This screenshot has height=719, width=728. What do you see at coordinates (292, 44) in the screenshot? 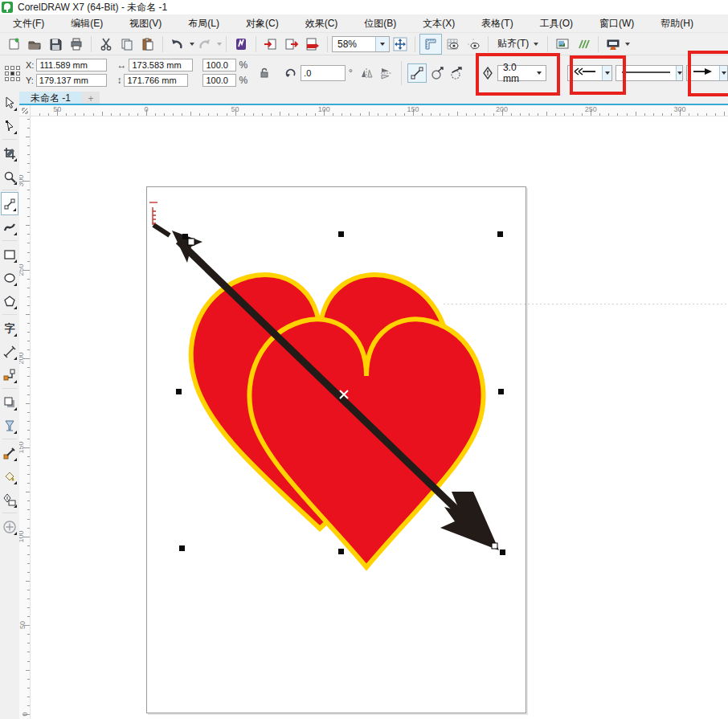
I see `export-button` at bounding box center [292, 44].